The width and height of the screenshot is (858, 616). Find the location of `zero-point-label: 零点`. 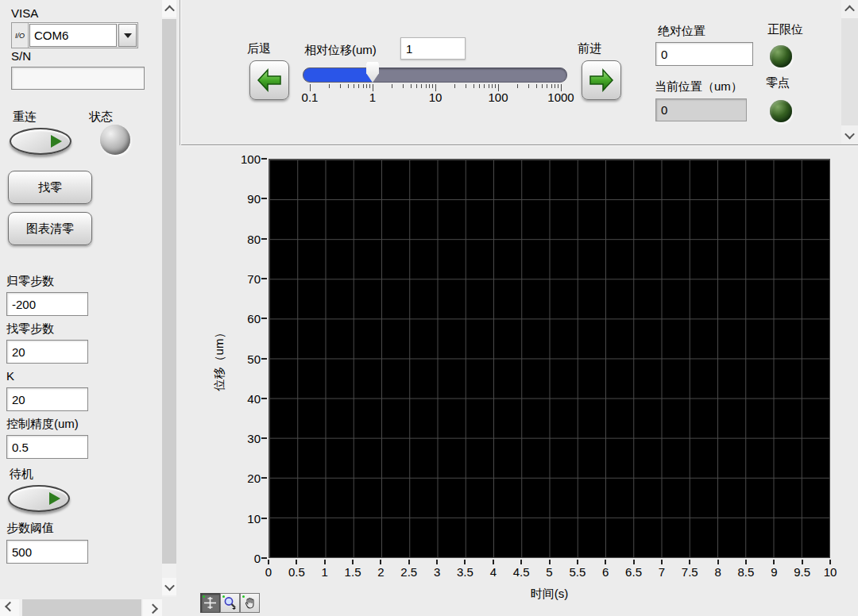

zero-point-label: 零点 is located at coordinates (778, 83).